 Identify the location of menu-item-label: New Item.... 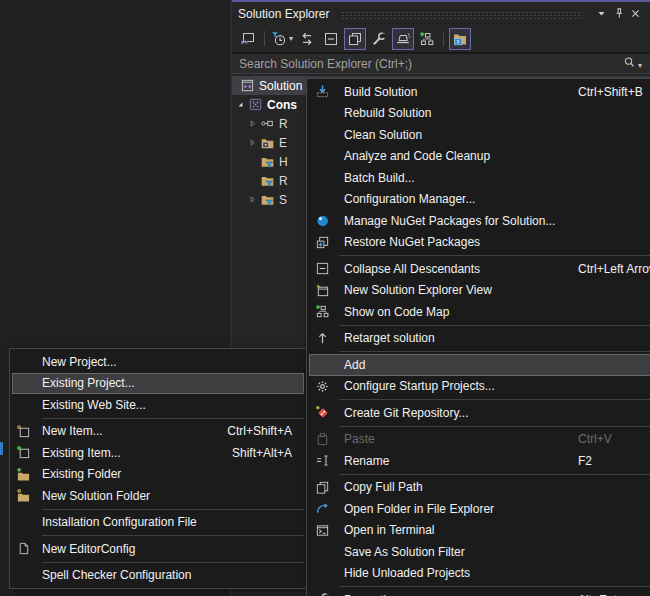
(72, 431).